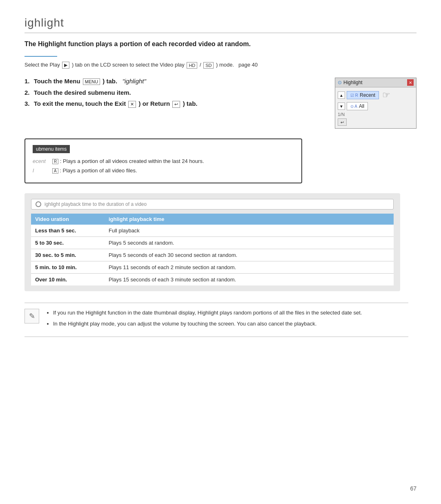 This screenshot has height=504, width=441. I want to click on note-icon: ✎, so click(32, 316).